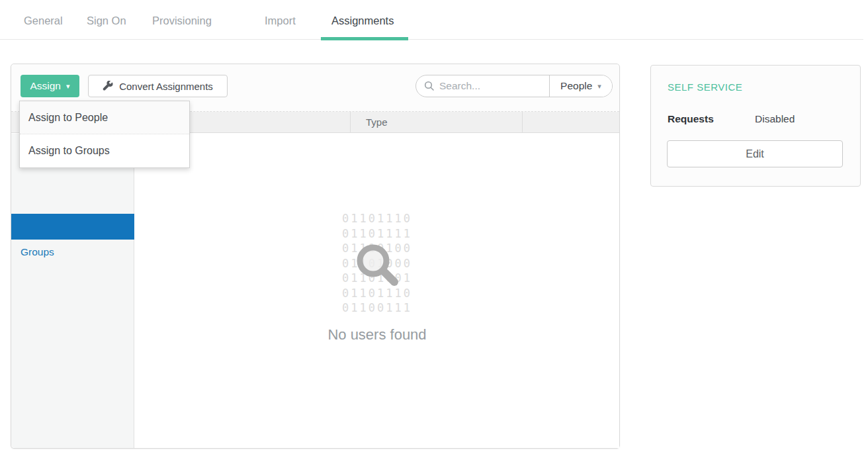  I want to click on tab-import: Import, so click(281, 21).